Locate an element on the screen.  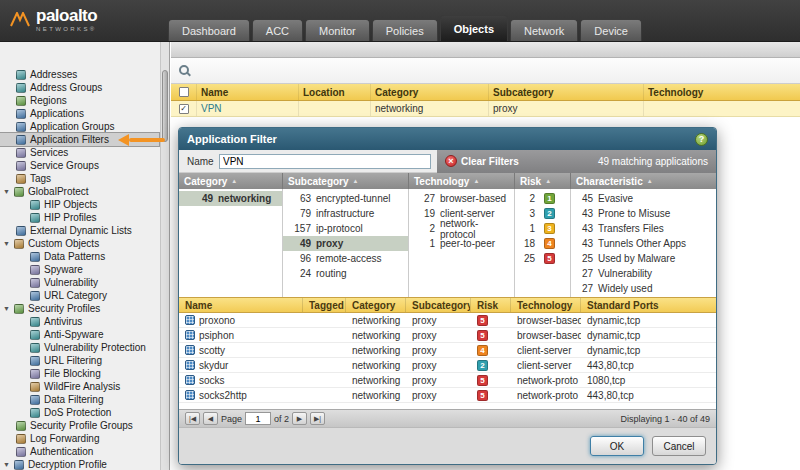
table-row: socks networking proxy 5 network-proto 1… is located at coordinates (448, 380).